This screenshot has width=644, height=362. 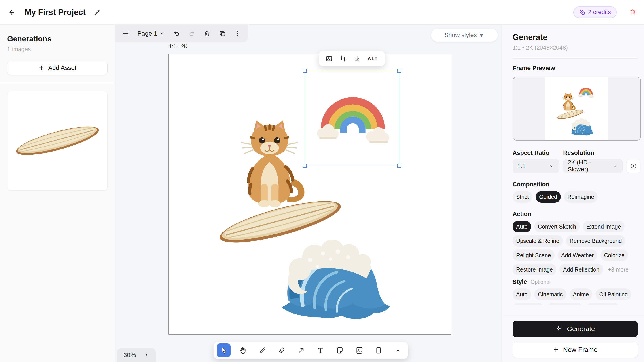 What do you see at coordinates (464, 35) in the screenshot?
I see `show-styles-button: Show styles ▼` at bounding box center [464, 35].